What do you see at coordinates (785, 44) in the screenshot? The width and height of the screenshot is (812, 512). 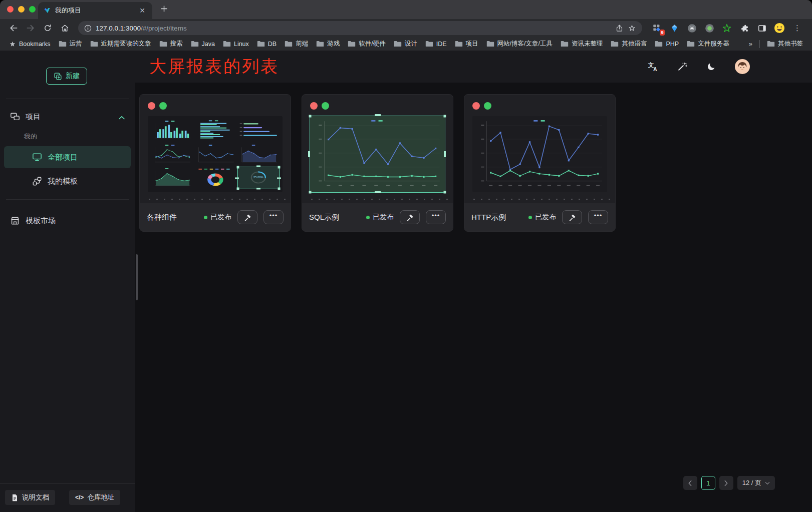 I see `other-bookmarks-item: 其他书签` at bounding box center [785, 44].